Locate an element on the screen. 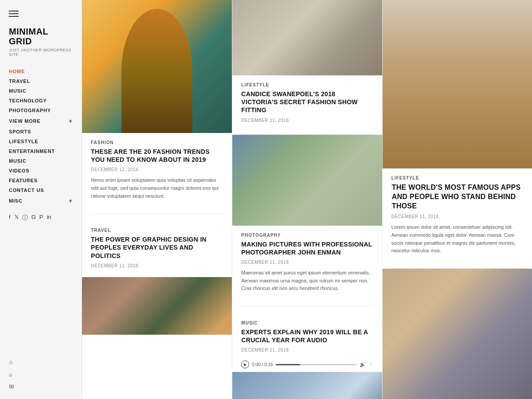  facebook-icon: f is located at coordinates (10, 218).